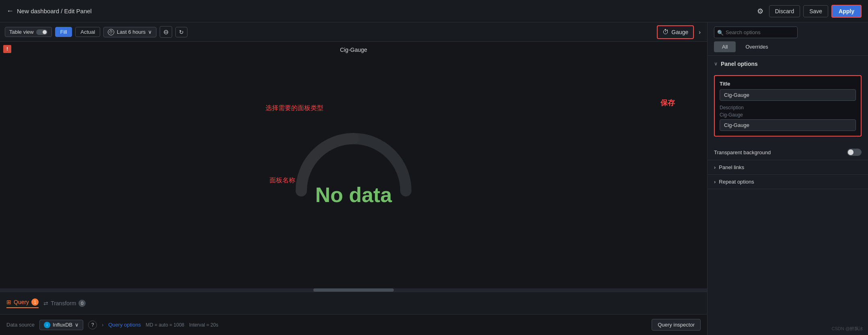 The height and width of the screenshot is (335, 868). I want to click on settings-button: ⚙, so click(760, 11).